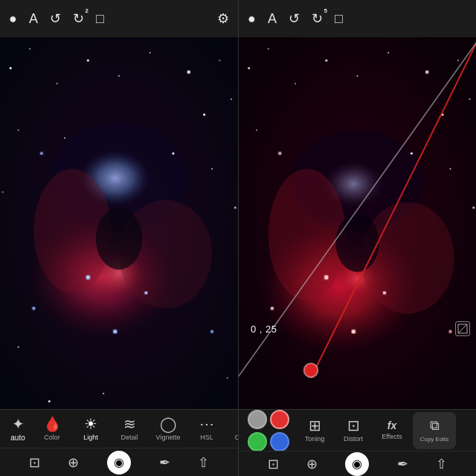 The height and width of the screenshot is (476, 476). What do you see at coordinates (168, 429) in the screenshot?
I see `tool-vignette: ◯ Vignette` at bounding box center [168, 429].